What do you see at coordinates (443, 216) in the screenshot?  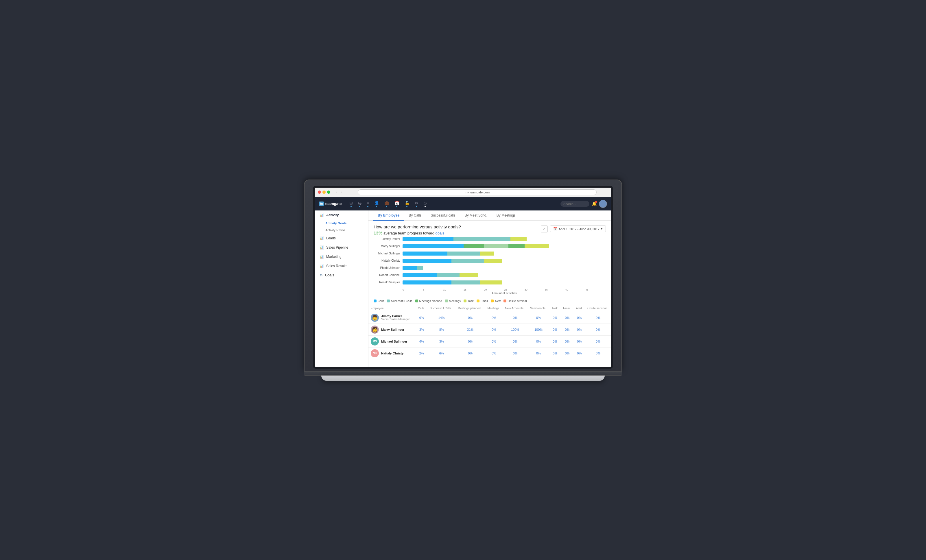 I see `tab-successful-calls: Successful calls` at bounding box center [443, 216].